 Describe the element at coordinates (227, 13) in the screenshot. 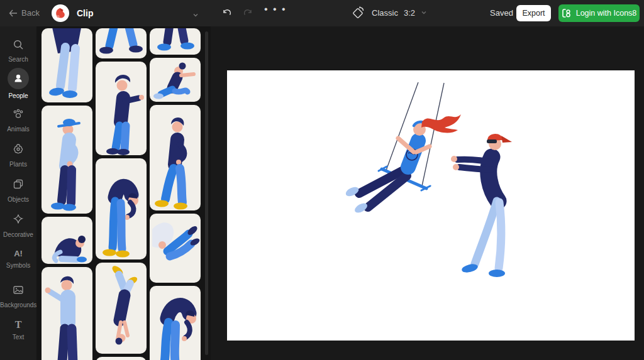

I see `undo-icon` at that location.